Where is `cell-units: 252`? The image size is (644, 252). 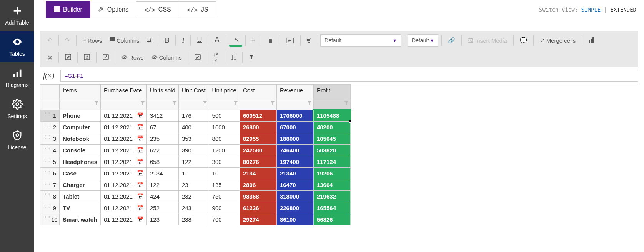 cell-units: 252 is located at coordinates (163, 208).